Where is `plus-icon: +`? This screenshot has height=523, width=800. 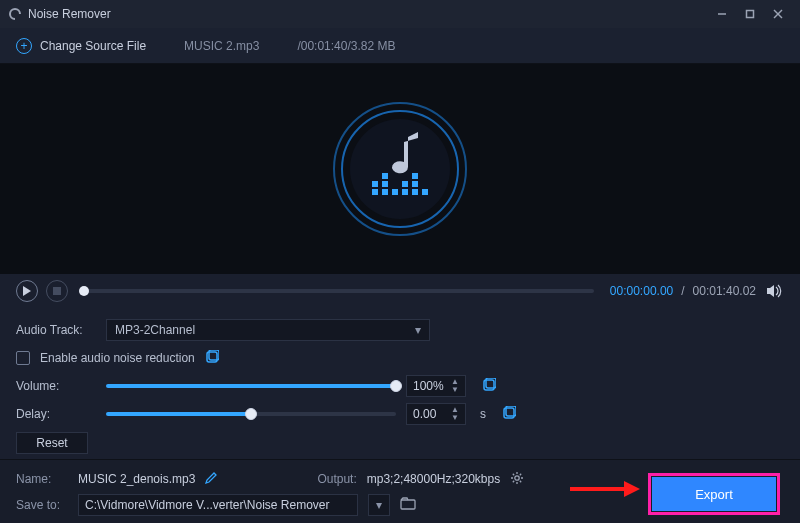
plus-icon: + is located at coordinates (24, 46).